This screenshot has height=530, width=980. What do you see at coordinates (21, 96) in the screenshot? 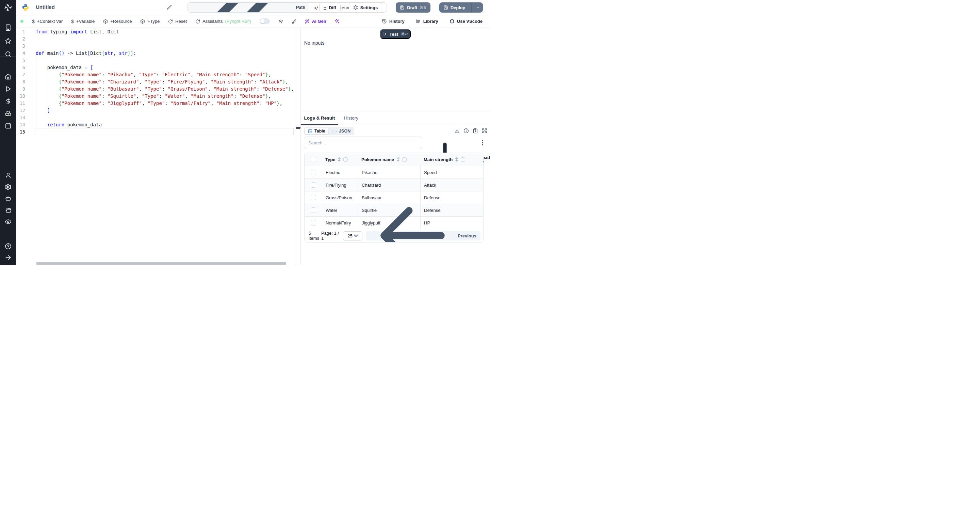
I see `line-number: 10` at bounding box center [21, 96].